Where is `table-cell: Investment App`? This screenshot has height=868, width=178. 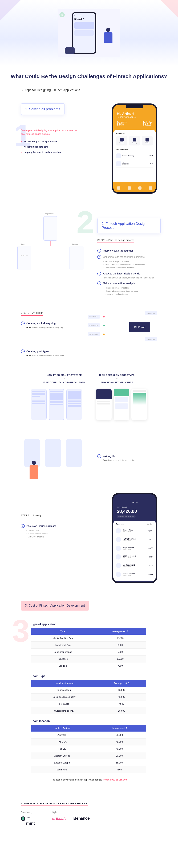
table-cell: Investment App is located at coordinates (63, 645).